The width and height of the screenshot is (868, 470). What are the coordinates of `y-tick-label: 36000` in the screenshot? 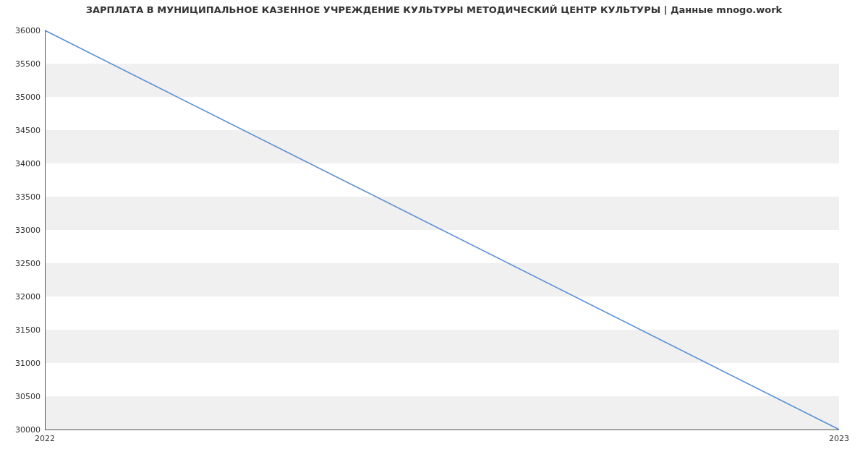 It's located at (27, 30).